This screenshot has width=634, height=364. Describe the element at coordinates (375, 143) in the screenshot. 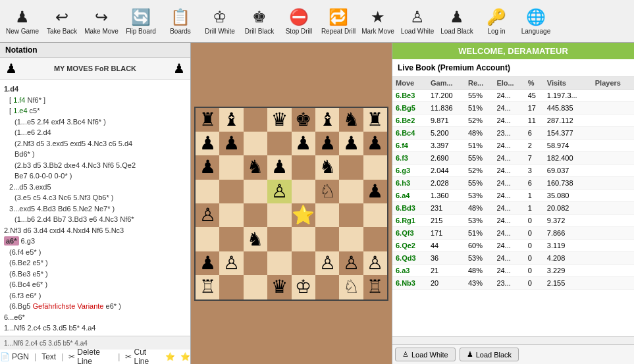

I see `square-h7: ♟` at that location.